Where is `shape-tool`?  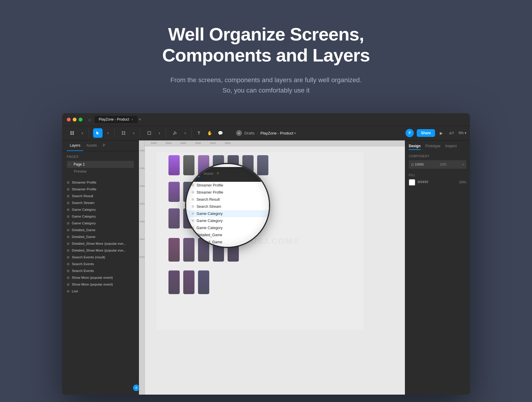
shape-tool is located at coordinates (149, 133).